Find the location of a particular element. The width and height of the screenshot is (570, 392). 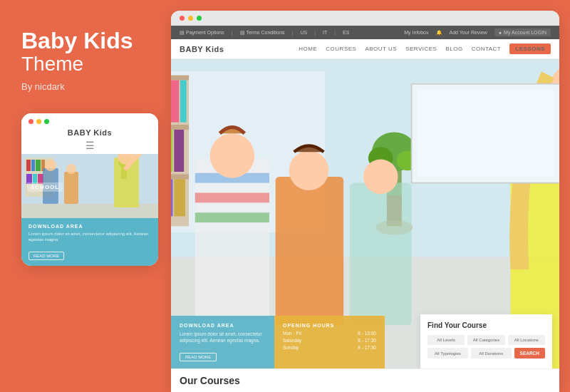

mobile-dot-yellow is located at coordinates (38, 121).